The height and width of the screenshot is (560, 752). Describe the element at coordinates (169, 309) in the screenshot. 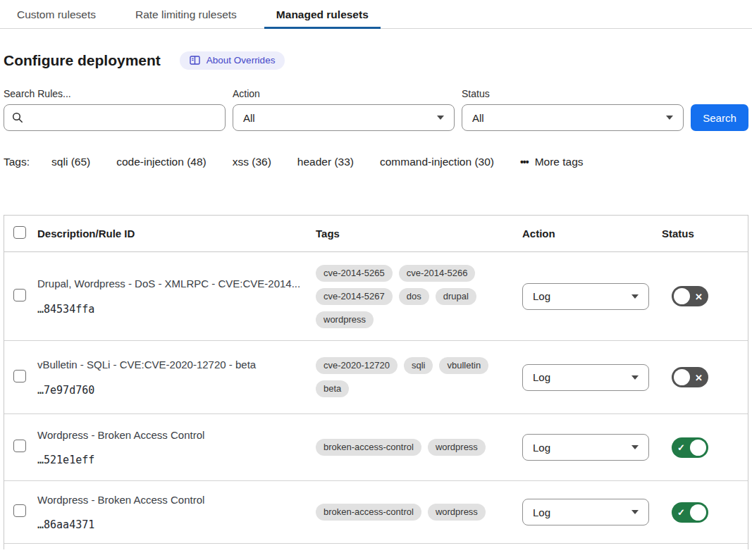

I see `rule-id: …84534ffa` at that location.